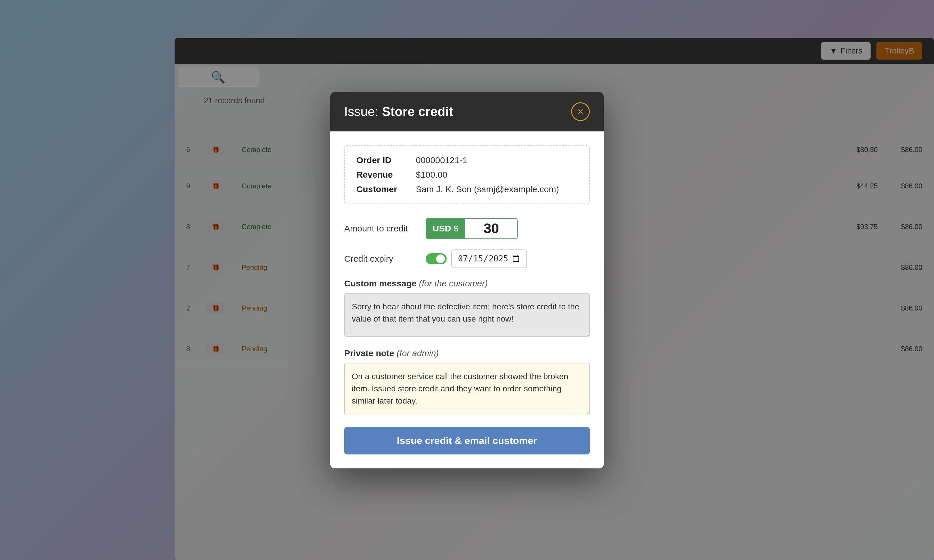 This screenshot has width=934, height=560. What do you see at coordinates (442, 160) in the screenshot?
I see `order-id-value: 000000121-1` at bounding box center [442, 160].